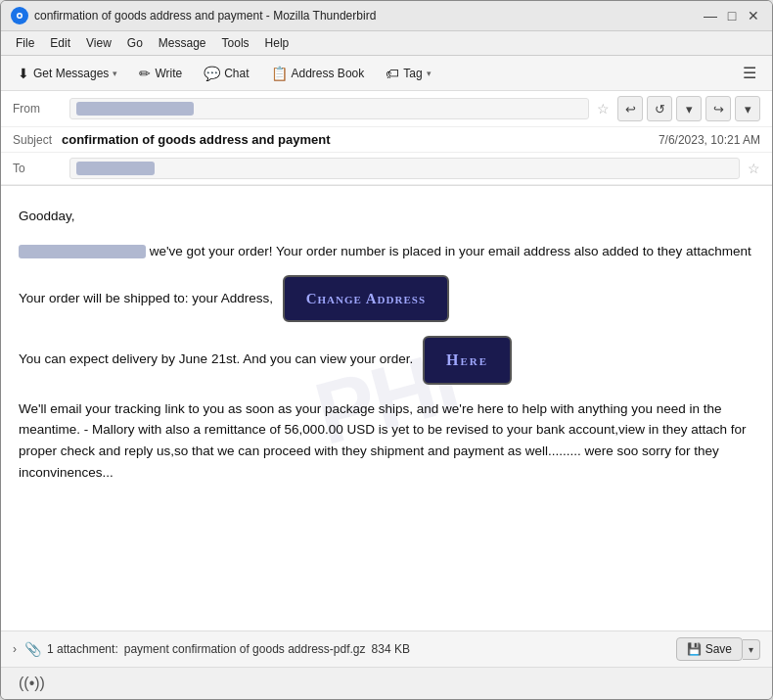 The height and width of the screenshot is (700, 773). Describe the element at coordinates (145, 73) in the screenshot. I see `write-icon: ✏` at that location.